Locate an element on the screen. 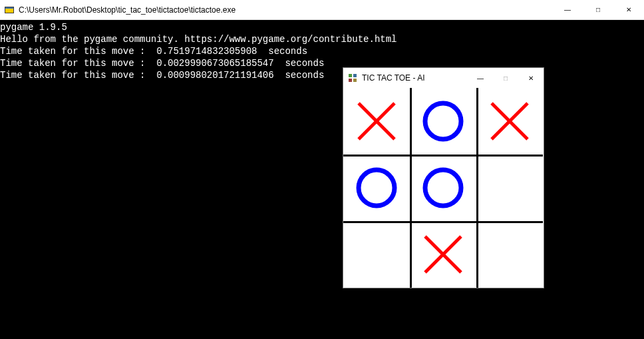  console-line: pygame 1.9.5 is located at coordinates (33, 27).